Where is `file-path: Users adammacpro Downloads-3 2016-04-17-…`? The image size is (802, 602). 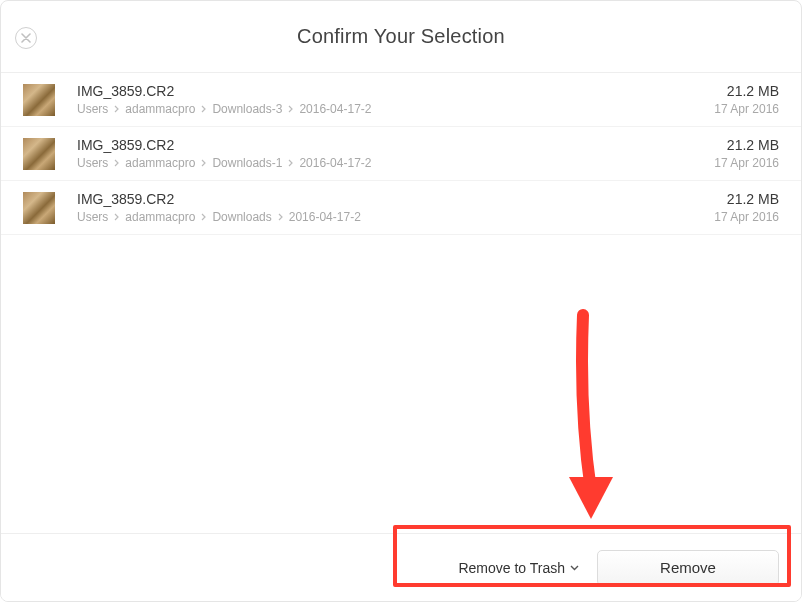 file-path: Users adammacpro Downloads-3 2016-04-17-… is located at coordinates (396, 109).